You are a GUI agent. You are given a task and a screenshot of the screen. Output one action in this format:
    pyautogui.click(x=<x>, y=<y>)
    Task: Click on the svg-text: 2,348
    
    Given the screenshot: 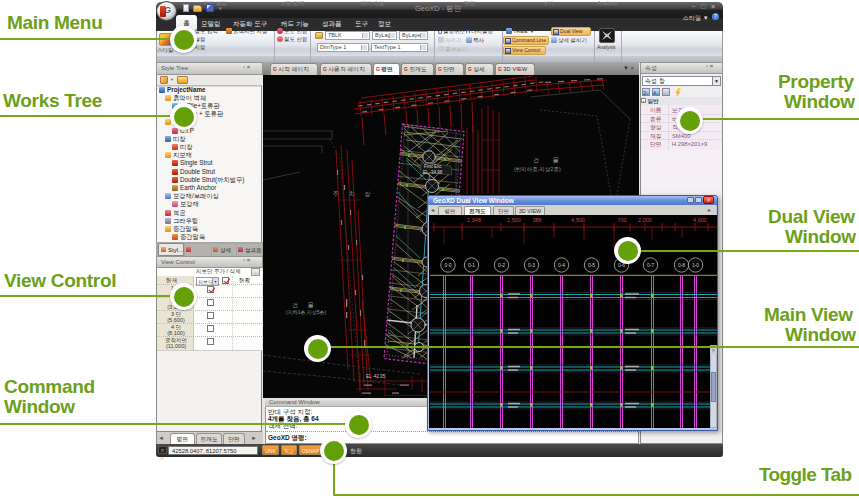 What is the action you would take?
    pyautogui.click(x=474, y=220)
    